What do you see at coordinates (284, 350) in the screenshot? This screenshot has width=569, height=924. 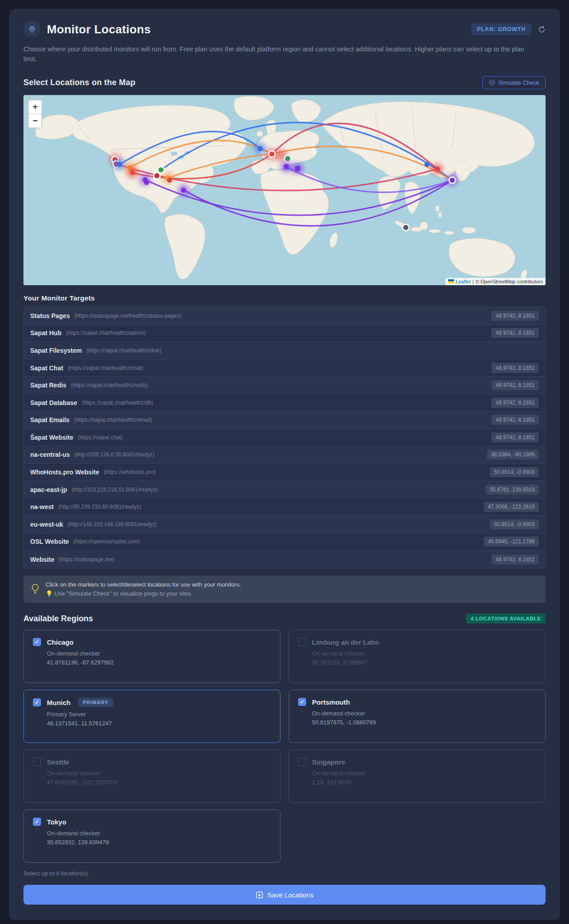 I see `table-row: Sapat Filesystem(https://sapat.chat/heal…` at bounding box center [284, 350].